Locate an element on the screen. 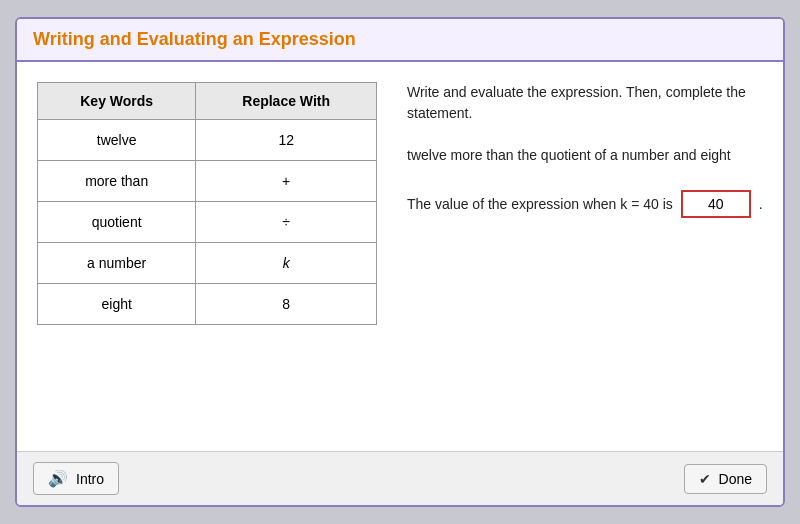  replace-eight: 8 is located at coordinates (286, 304).